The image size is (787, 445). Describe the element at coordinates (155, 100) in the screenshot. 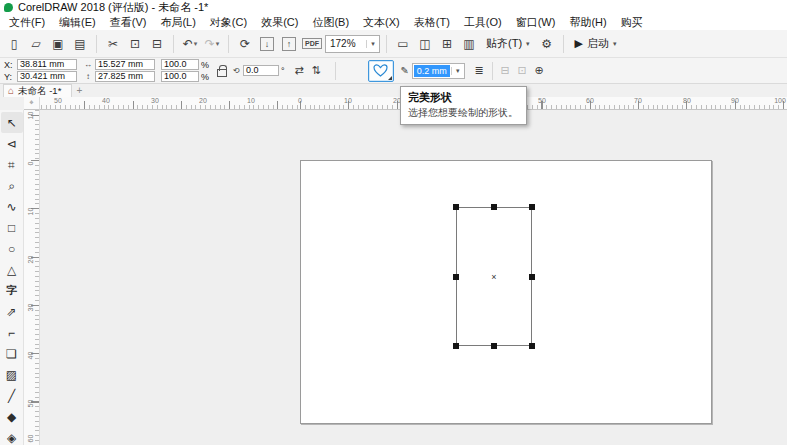

I see `ruler-number: 30` at that location.